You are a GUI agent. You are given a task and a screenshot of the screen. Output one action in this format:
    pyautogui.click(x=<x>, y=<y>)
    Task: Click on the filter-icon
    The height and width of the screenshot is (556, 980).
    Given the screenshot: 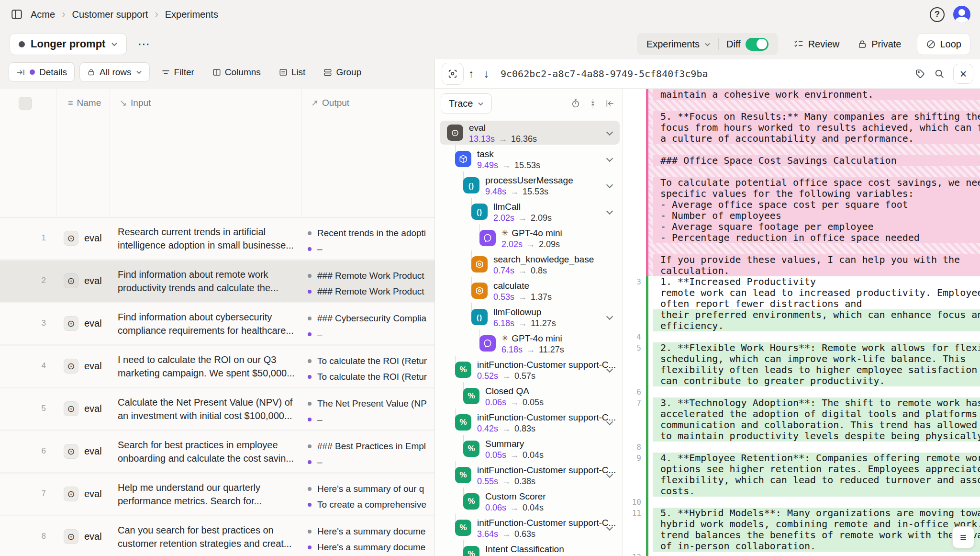 What is the action you would take?
    pyautogui.click(x=166, y=72)
    